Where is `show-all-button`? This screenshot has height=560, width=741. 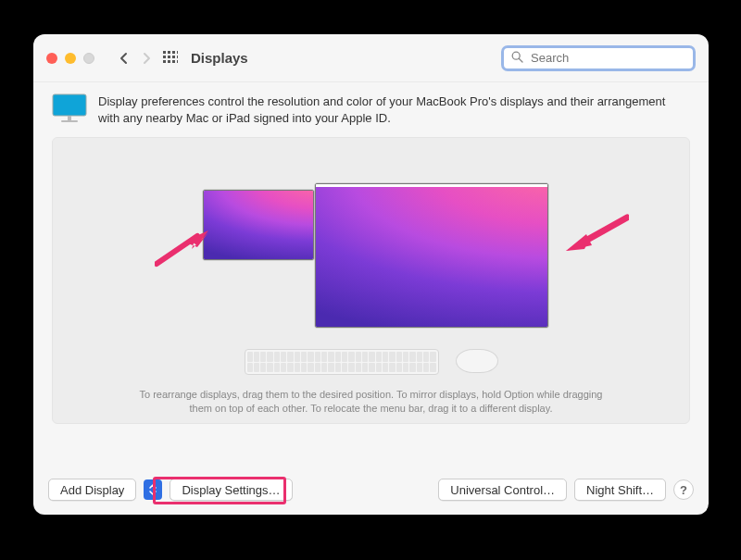 show-all-button is located at coordinates (170, 58).